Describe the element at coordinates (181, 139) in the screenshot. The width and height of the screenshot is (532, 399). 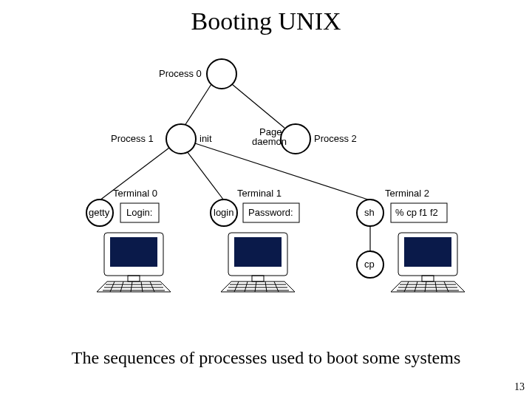
I see `process-1-node` at that location.